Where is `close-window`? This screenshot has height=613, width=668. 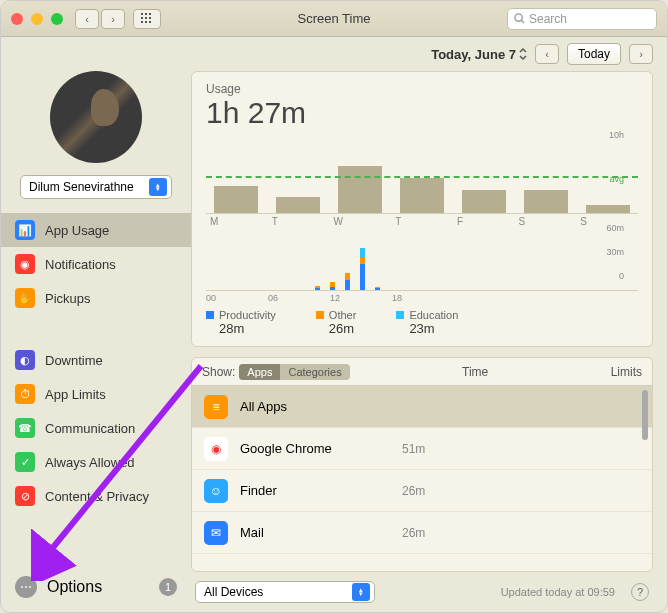 close-window is located at coordinates (17, 19).